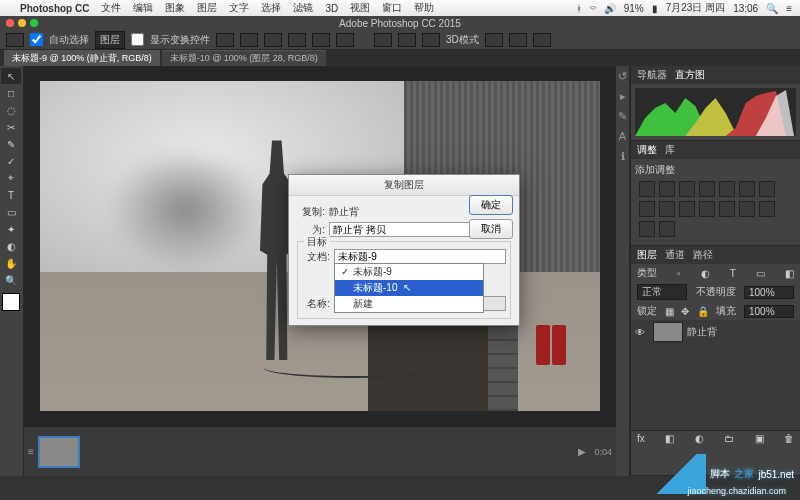 Image resolution: width=800 pixels, height=500 pixels. I want to click on app-name: Photoshop CC, so click(54, 8).